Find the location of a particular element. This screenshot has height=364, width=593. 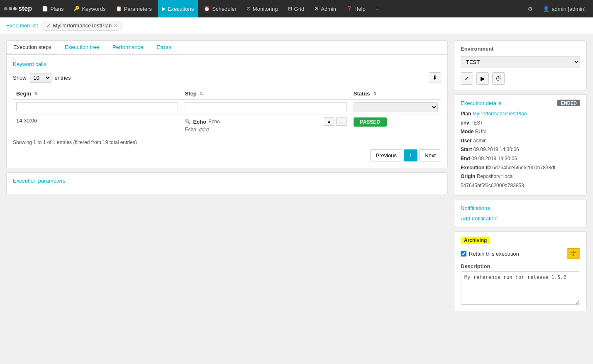

active-execution-tab: ✓ MyPerformanceTestPlan ✕ is located at coordinates (82, 26).